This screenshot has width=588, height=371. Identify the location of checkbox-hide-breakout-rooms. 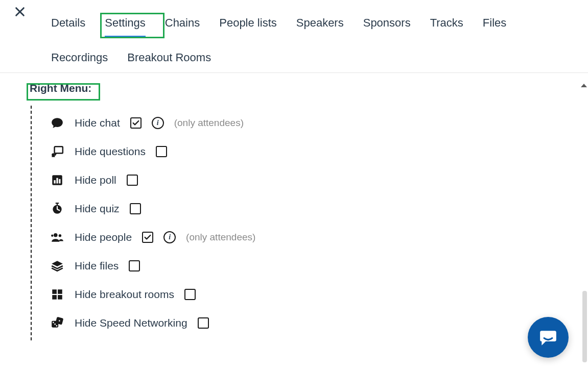
(190, 294).